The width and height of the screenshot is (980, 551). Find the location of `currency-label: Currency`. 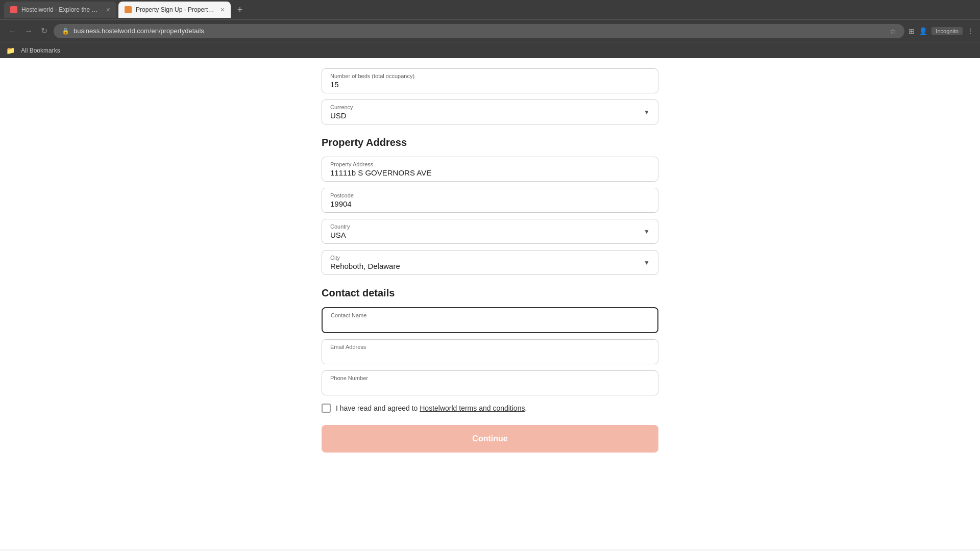

currency-label: Currency is located at coordinates (490, 107).